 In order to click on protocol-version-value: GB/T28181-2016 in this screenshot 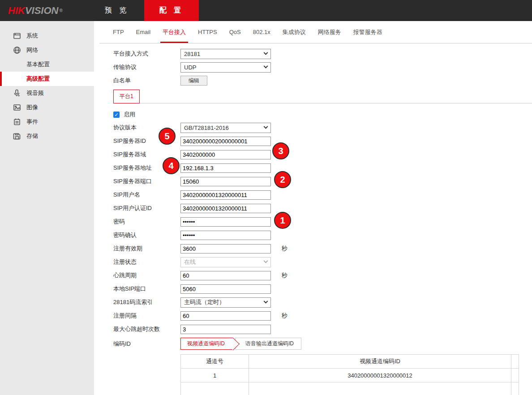, I will do `click(206, 128)`.